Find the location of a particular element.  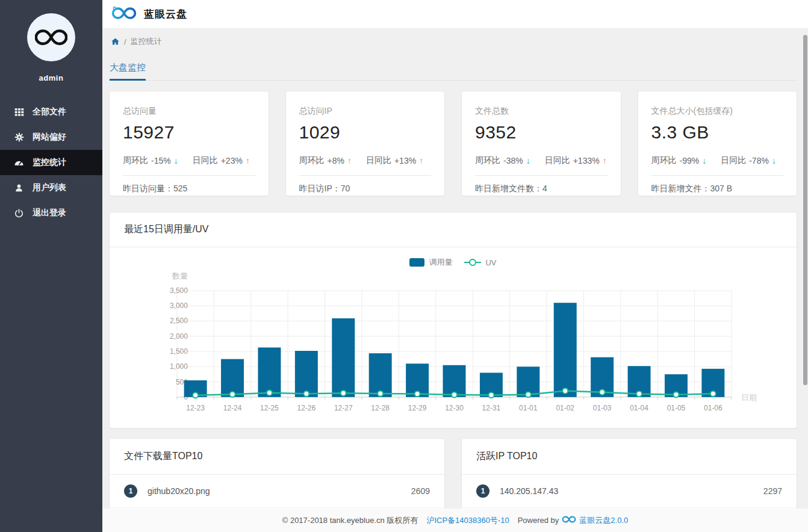

svg-text: 12-23 is located at coordinates (195, 408).